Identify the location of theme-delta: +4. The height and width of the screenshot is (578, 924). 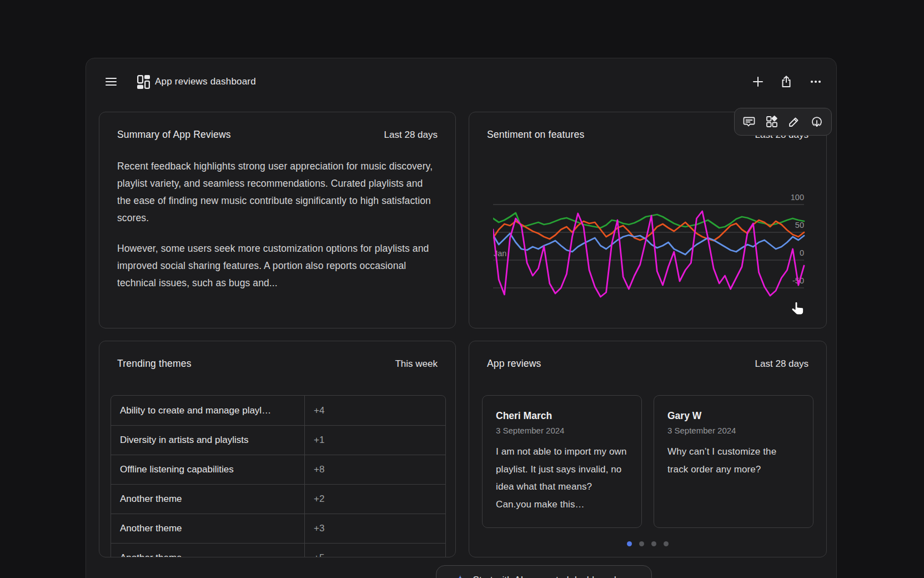
(375, 411).